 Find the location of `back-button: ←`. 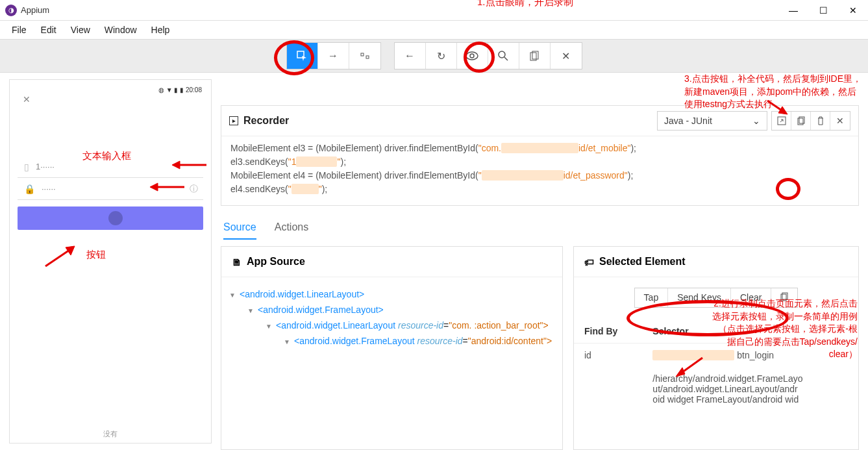

back-button: ← is located at coordinates (410, 56).